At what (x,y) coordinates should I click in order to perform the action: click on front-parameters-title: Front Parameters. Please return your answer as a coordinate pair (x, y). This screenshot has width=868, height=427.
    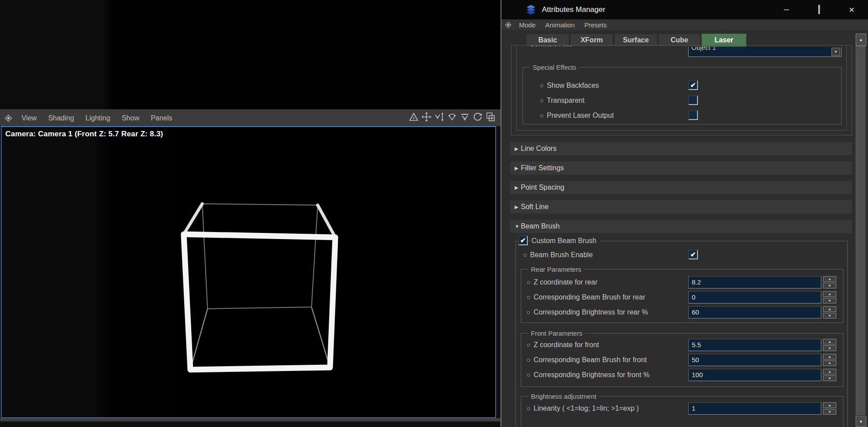
    Looking at the image, I should click on (557, 333).